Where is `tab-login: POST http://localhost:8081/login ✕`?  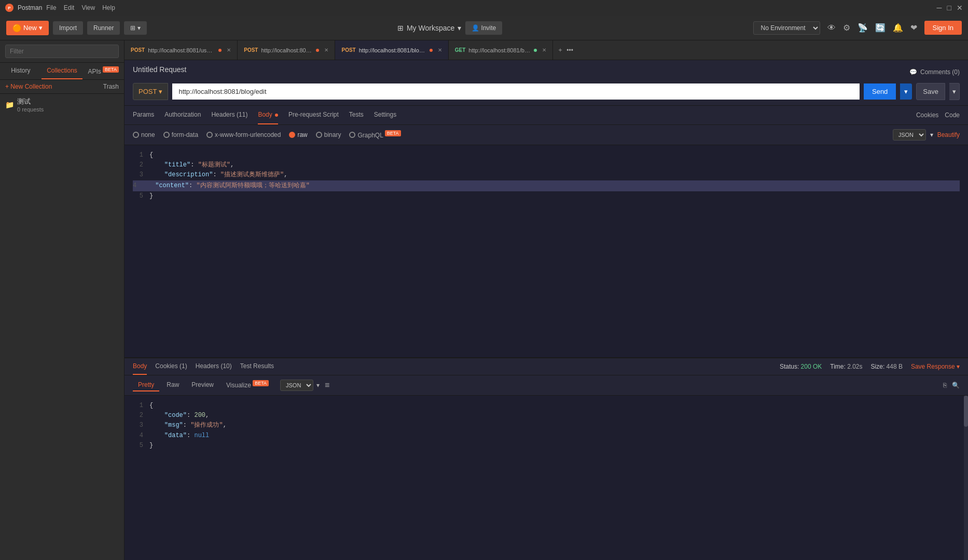 tab-login: POST http://localhost:8081/login ✕ is located at coordinates (286, 50).